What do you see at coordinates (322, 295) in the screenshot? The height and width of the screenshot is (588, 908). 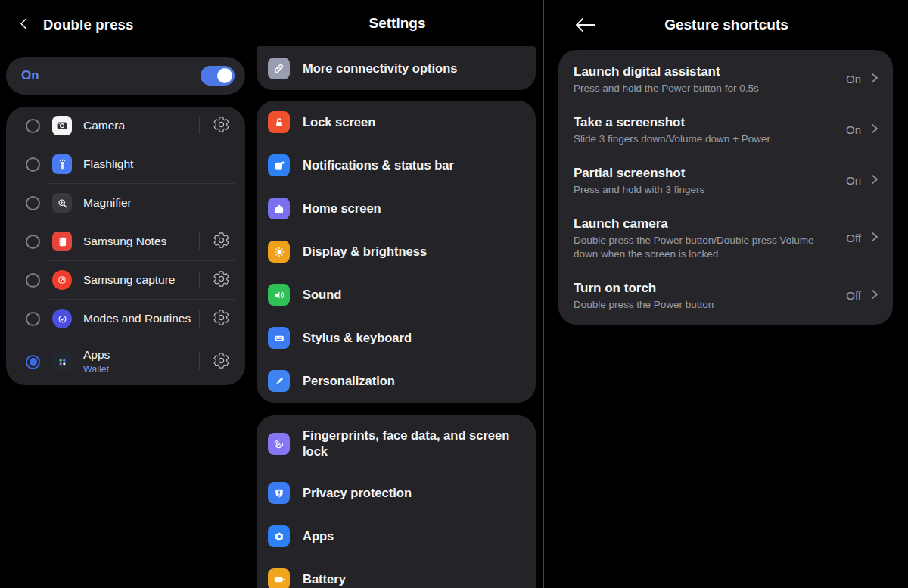 I see `settings-item-label: Sound` at bounding box center [322, 295].